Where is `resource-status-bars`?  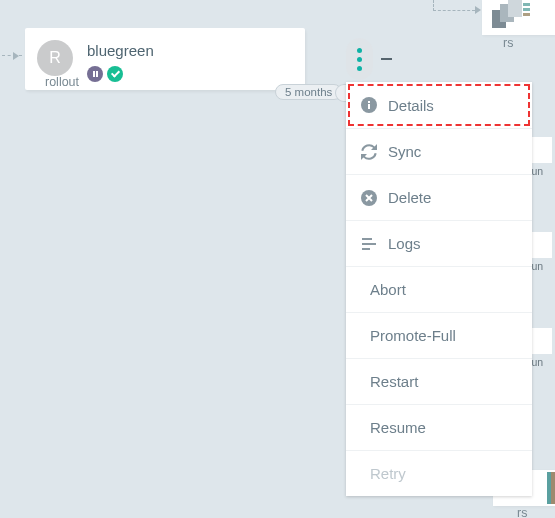 resource-status-bars is located at coordinates (551, 488).